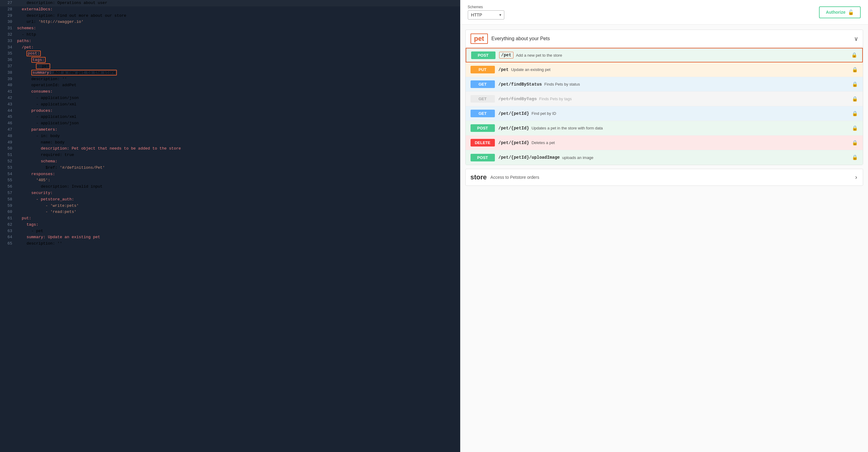 The height and width of the screenshot is (452, 868). I want to click on line-content: required: true, so click(237, 155).